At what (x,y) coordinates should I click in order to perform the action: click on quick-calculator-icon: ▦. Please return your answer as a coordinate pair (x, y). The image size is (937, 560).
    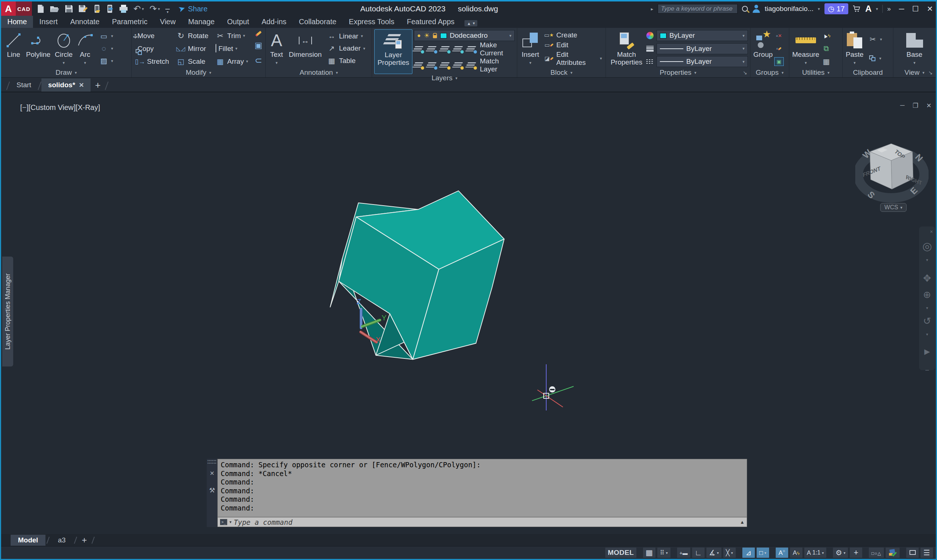
    Looking at the image, I should click on (826, 62).